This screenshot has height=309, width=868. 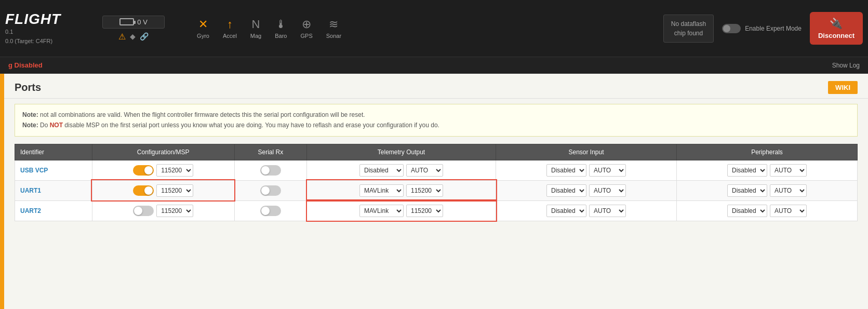 I want to click on status-text: g Disabled, so click(x=25, y=65).